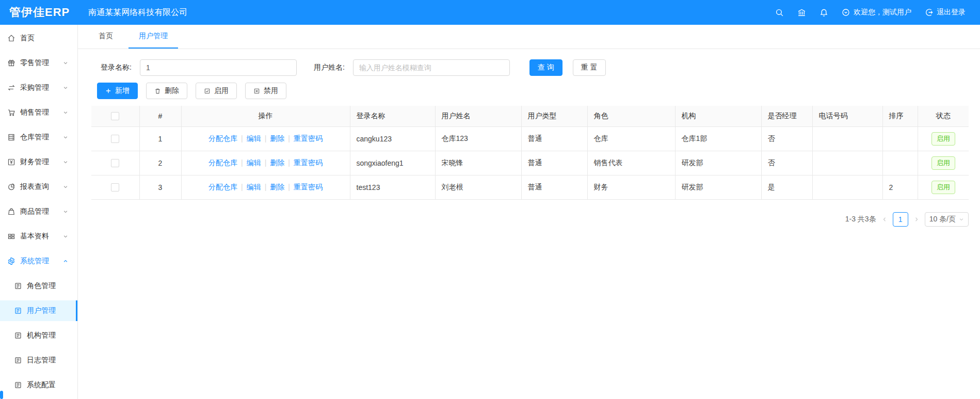 The image size is (980, 399). What do you see at coordinates (207, 91) in the screenshot?
I see `check-square-icon` at bounding box center [207, 91].